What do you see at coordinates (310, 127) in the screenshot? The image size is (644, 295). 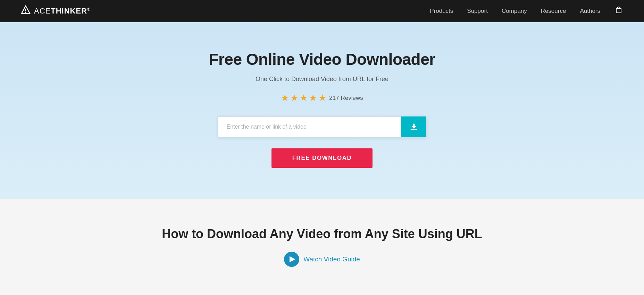 I see `search-input` at bounding box center [310, 127].